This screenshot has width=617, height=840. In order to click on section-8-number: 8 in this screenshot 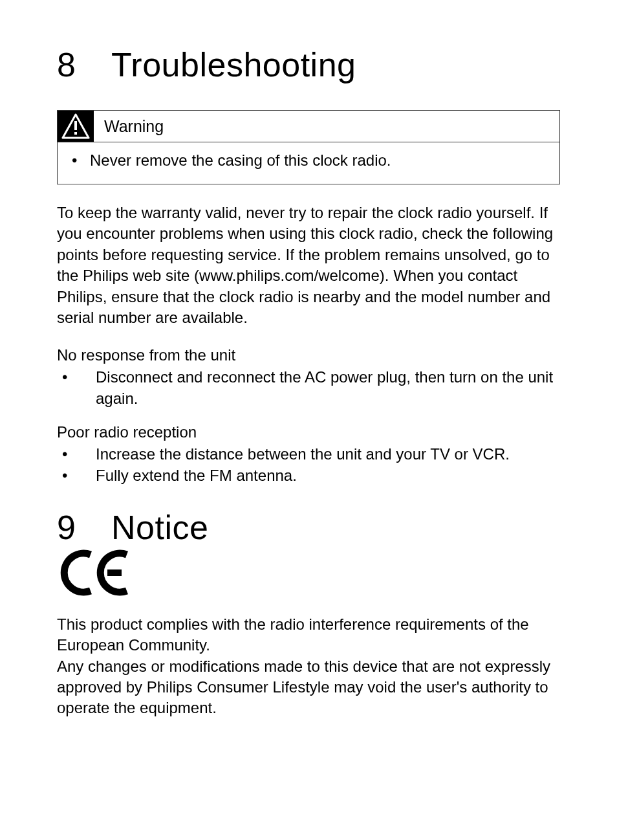, I will do `click(84, 65)`.